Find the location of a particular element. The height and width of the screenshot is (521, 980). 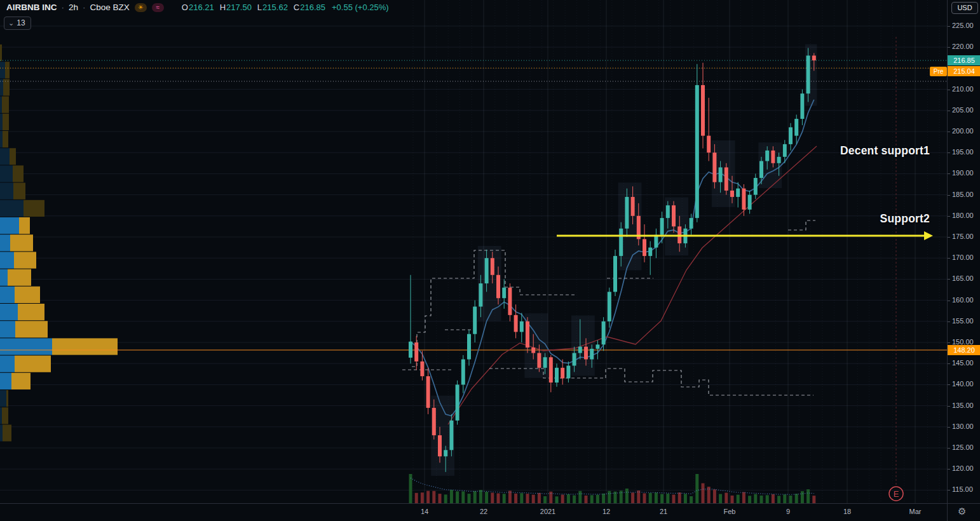

data-delay-squiggle-icon: ≈ is located at coordinates (158, 8).